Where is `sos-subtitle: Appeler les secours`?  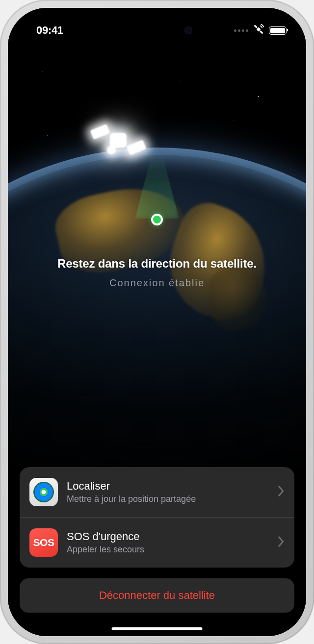
sos-subtitle: Appeler les secours is located at coordinates (168, 550).